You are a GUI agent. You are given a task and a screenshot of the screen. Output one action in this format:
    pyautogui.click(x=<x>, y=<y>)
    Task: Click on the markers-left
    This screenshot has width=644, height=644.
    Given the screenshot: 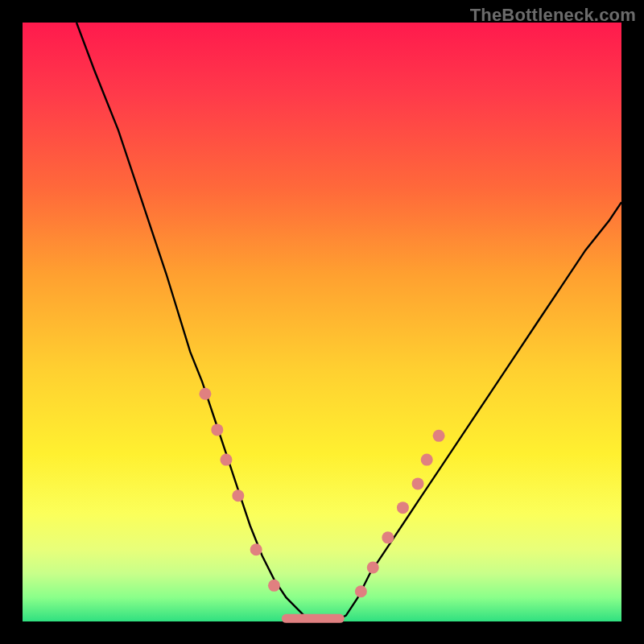 What is the action you would take?
    pyautogui.click(x=240, y=489)
    